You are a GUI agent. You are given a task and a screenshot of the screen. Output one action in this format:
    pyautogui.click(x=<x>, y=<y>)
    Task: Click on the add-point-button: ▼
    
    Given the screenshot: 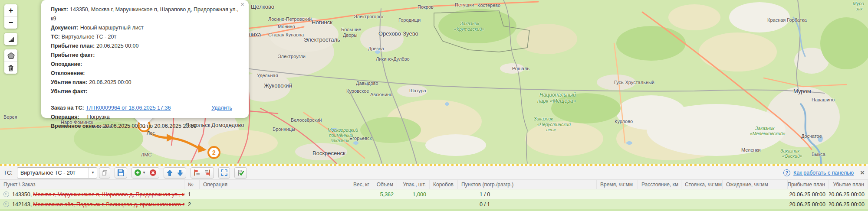 What is the action you would take?
    pyautogui.click(x=140, y=172)
    